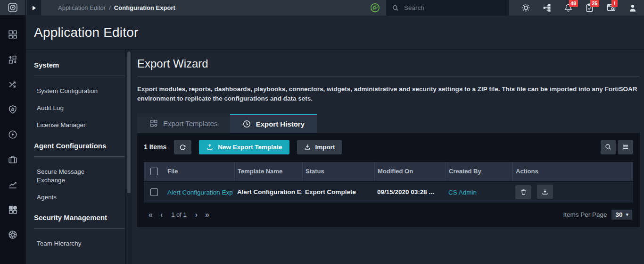 This screenshot has height=264, width=644. What do you see at coordinates (183, 147) in the screenshot?
I see `refresh-button` at bounding box center [183, 147].